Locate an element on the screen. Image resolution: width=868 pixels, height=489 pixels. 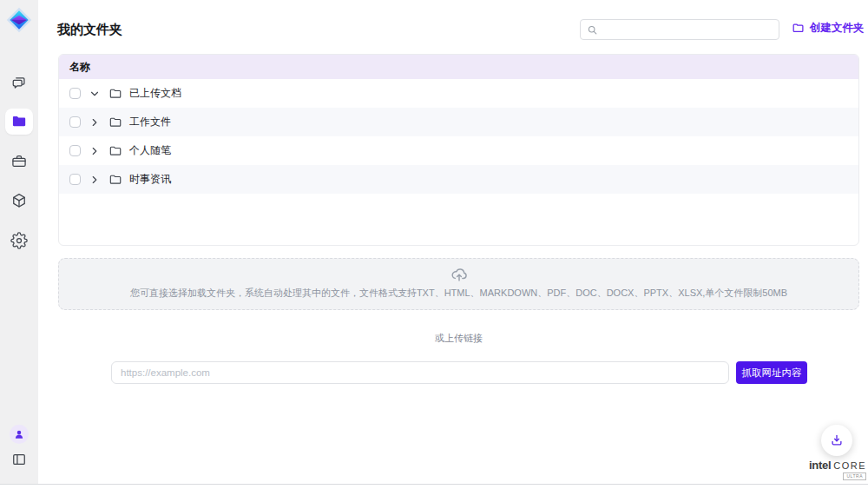
user-avatar is located at coordinates (19, 434).